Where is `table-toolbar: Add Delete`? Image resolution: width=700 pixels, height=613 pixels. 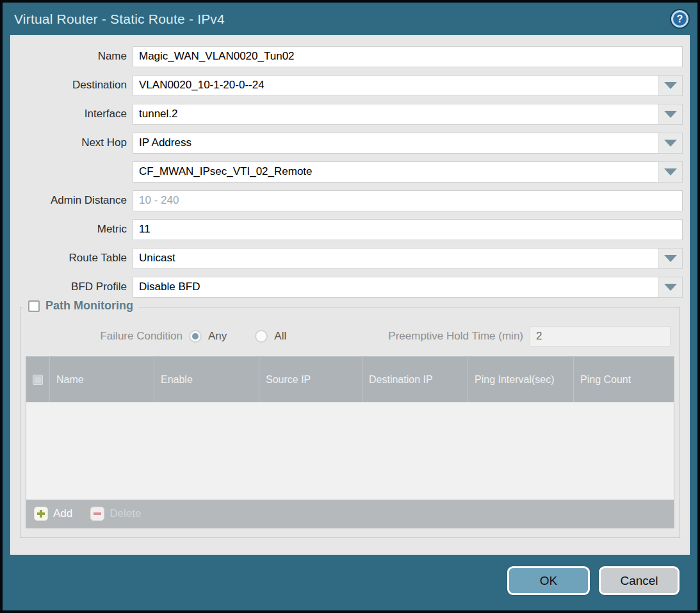 table-toolbar: Add Delete is located at coordinates (350, 514).